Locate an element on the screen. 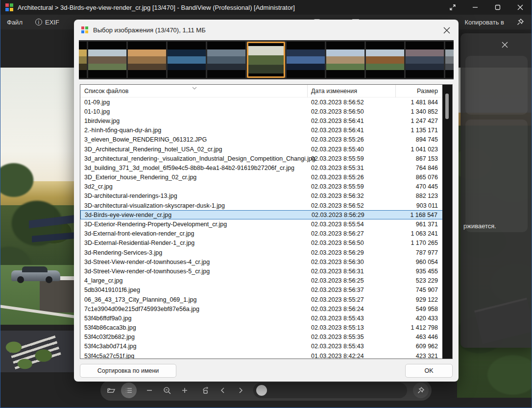  file-row: 53f4b86caca3b.jpg 02.03.2023 8:55:13 1 4… is located at coordinates (262, 328).